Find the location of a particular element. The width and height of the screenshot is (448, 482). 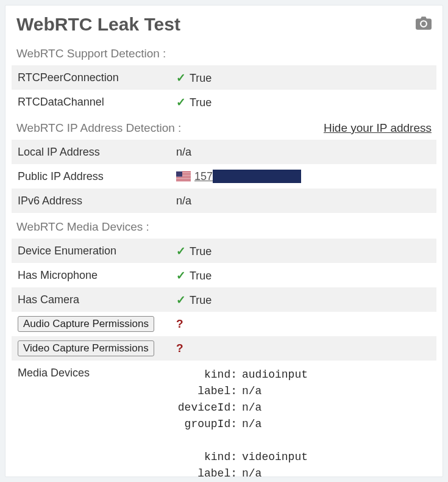

row-data: RTCDataChannel ✓True is located at coordinates (224, 102).